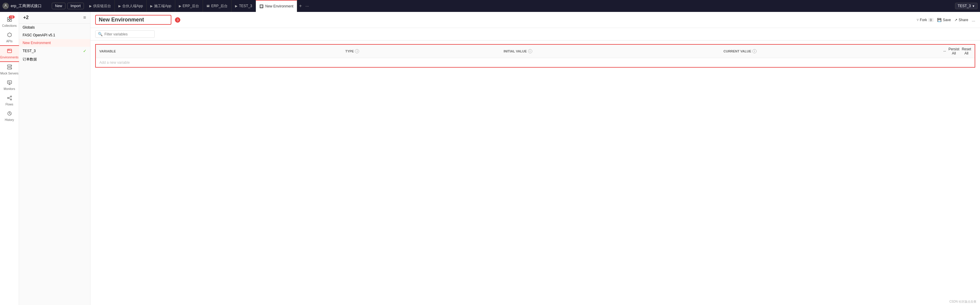  I want to click on col-header-actions: ··· Persist All Reset All, so click(957, 51).